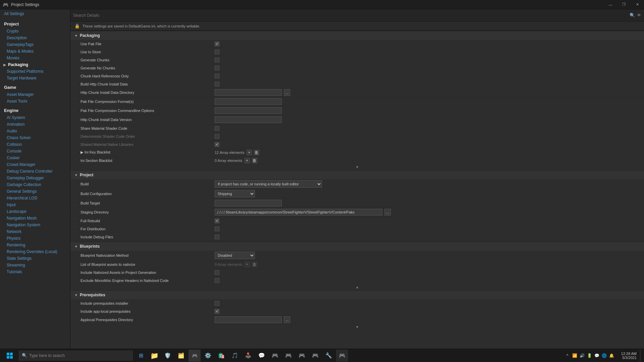  I want to click on chunk-hard-refs-checkbox, so click(217, 76).